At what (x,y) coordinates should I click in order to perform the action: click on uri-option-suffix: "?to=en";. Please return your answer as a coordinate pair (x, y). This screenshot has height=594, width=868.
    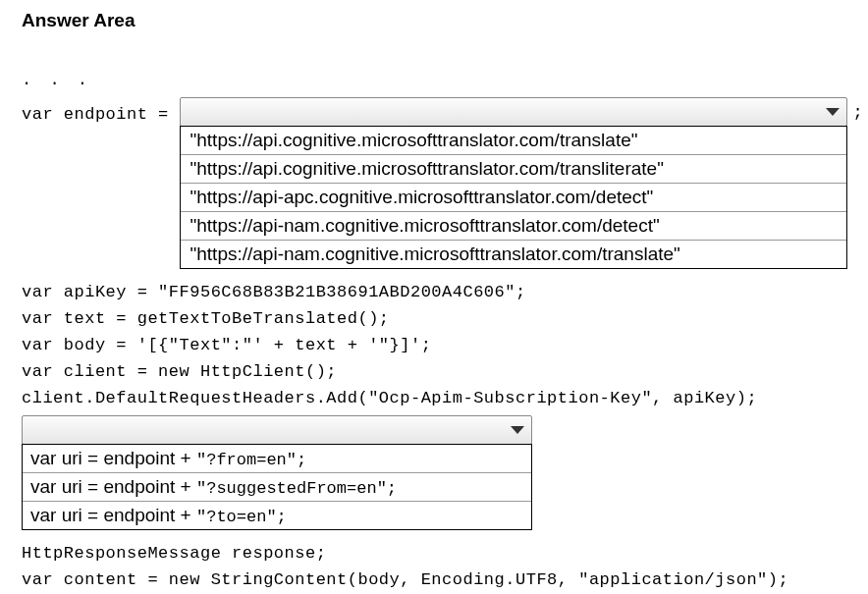
    Looking at the image, I should click on (242, 516).